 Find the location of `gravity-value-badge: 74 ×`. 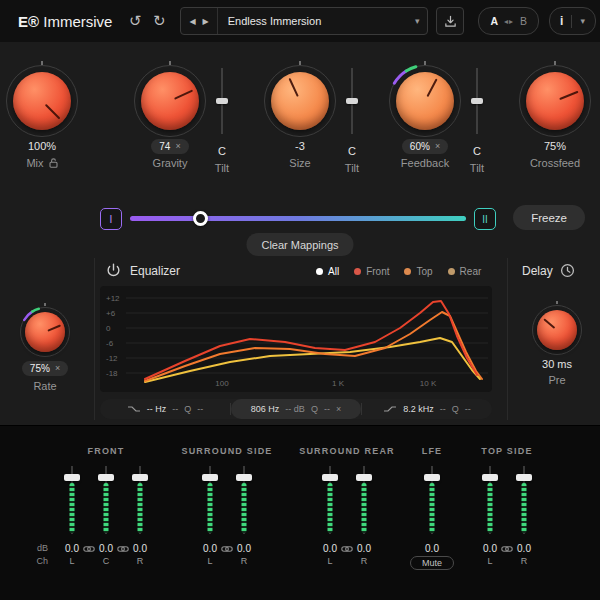

gravity-value-badge: 74 × is located at coordinates (170, 146).